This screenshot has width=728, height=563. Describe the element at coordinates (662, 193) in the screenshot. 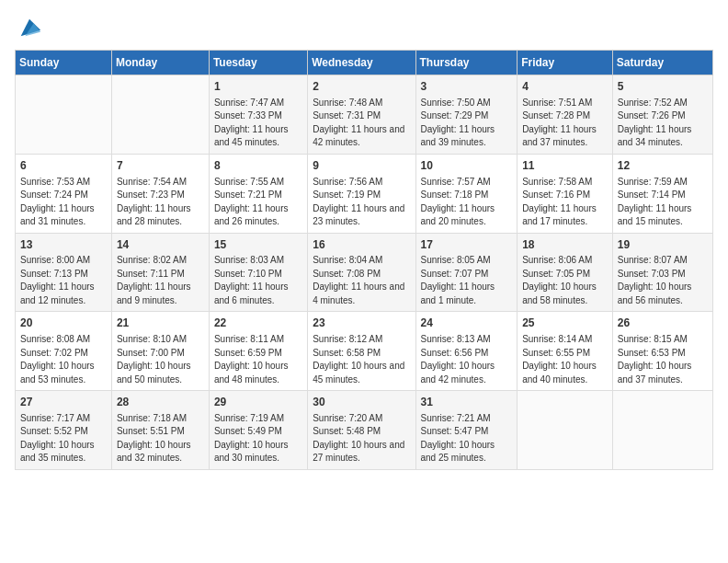

I see `calendar-cell: 12Sunrise: 7:59 AM Sunset: 7:14 PM Dayli…` at that location.